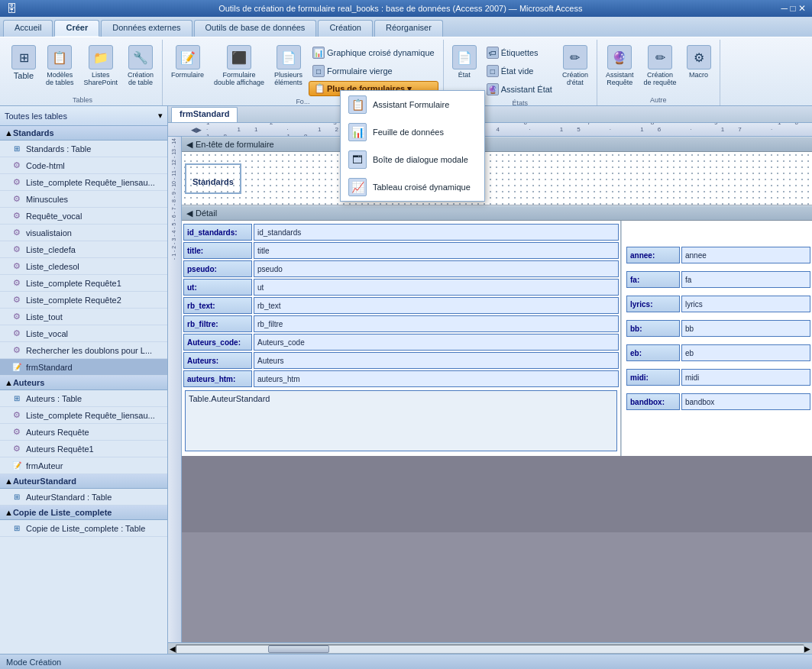 The image size is (812, 669). What do you see at coordinates (84, 432) in the screenshot?
I see `nav-item-auteurs-requete: ⚙ Auteurs Requête` at bounding box center [84, 432].